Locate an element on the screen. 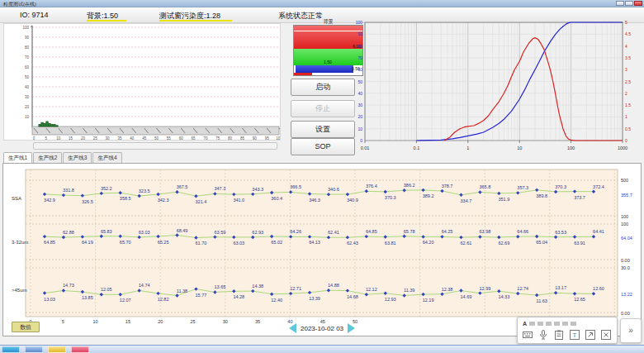  svg-text: 65 is located at coordinates (194, 138).